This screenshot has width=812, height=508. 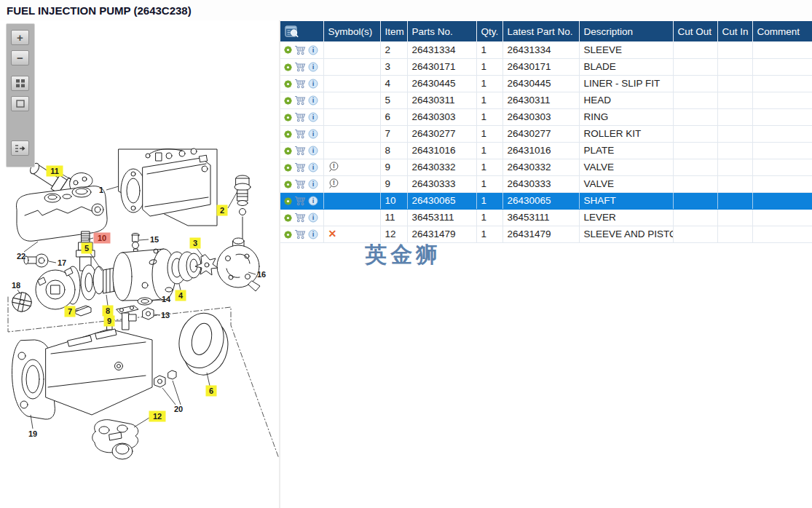 I want to click on table-row-item-8: i826431016126431016PLATE, so click(x=546, y=150).